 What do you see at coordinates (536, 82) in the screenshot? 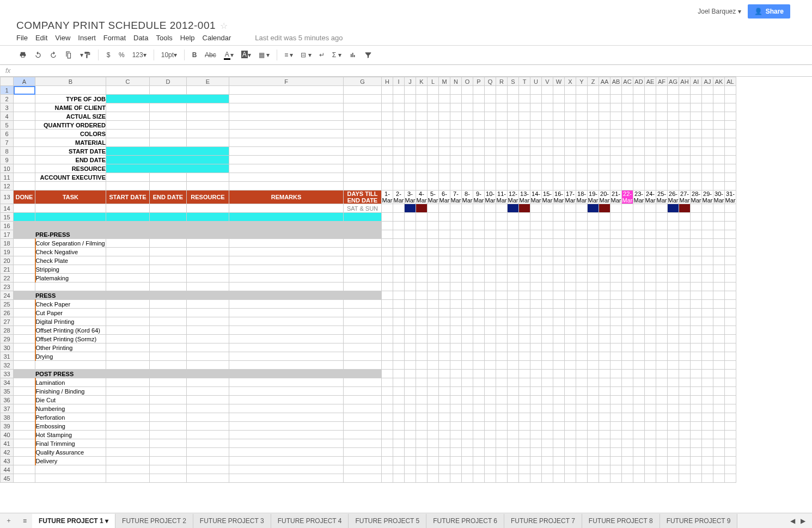
I see `col-header: U` at bounding box center [536, 82].